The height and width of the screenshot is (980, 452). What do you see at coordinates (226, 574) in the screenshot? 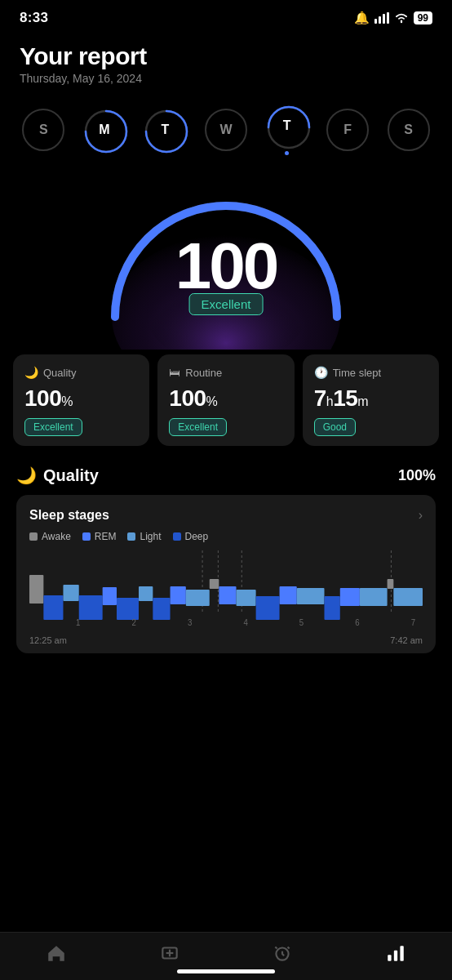
I see `sleep-stages-card: Sleep stages › Awake REM Light Deep` at bounding box center [226, 574].